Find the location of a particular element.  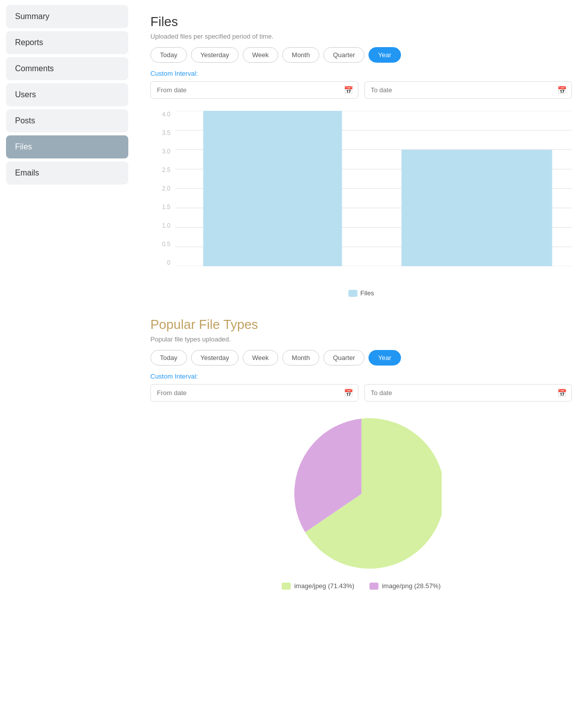

popular-period-quarter: Quarter is located at coordinates (344, 358).